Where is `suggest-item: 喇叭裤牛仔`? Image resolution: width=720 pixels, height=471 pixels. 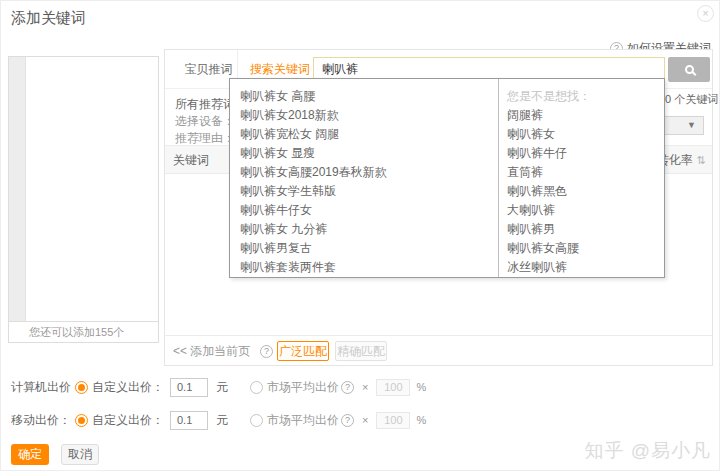
suggest-item: 喇叭裤牛仔 is located at coordinates (586, 154).